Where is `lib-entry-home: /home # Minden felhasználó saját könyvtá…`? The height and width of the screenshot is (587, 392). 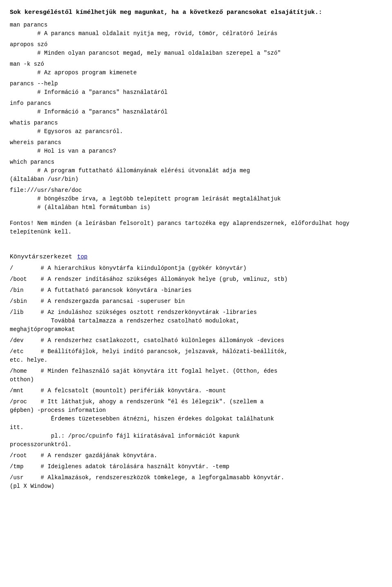
lib-entry-home: /home # Minden felhasználó saját könyvtá… is located at coordinates (196, 376).